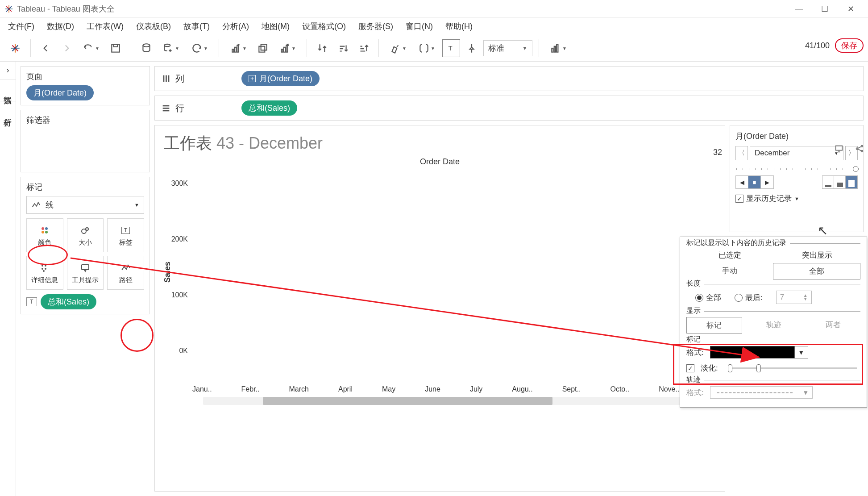 Image resolution: width=868 pixels, height=496 pixels. I want to click on menu-server: 服务器(S), so click(376, 26).